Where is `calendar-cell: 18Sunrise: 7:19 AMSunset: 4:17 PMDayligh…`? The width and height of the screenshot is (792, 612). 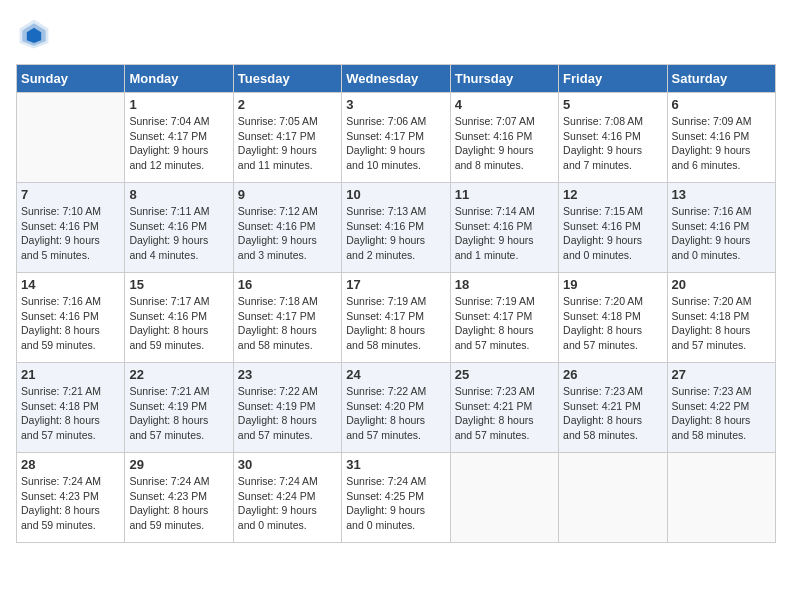 calendar-cell: 18Sunrise: 7:19 AMSunset: 4:17 PMDayligh… is located at coordinates (504, 318).